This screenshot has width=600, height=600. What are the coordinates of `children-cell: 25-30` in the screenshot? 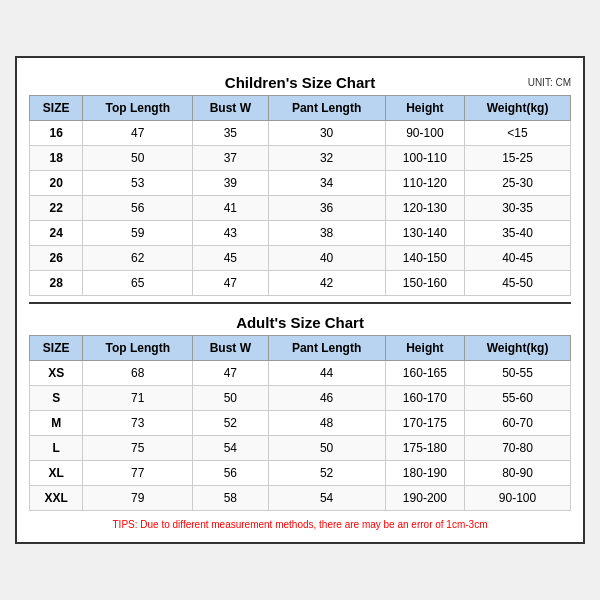 It's located at (518, 184).